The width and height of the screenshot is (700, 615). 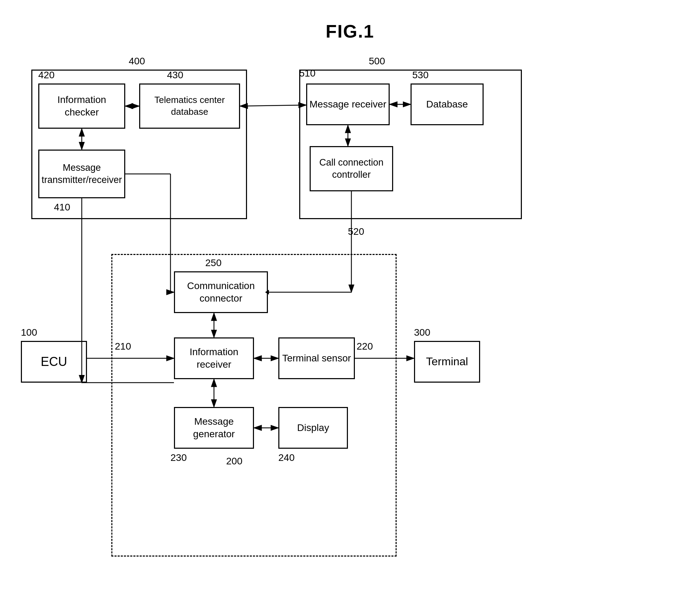 I want to click on label-210: 210, so click(x=123, y=346).